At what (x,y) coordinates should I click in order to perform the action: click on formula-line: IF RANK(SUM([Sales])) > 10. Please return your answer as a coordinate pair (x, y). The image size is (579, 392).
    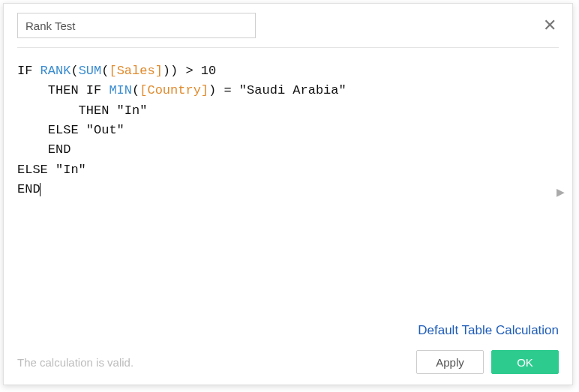
    Looking at the image, I should click on (288, 71).